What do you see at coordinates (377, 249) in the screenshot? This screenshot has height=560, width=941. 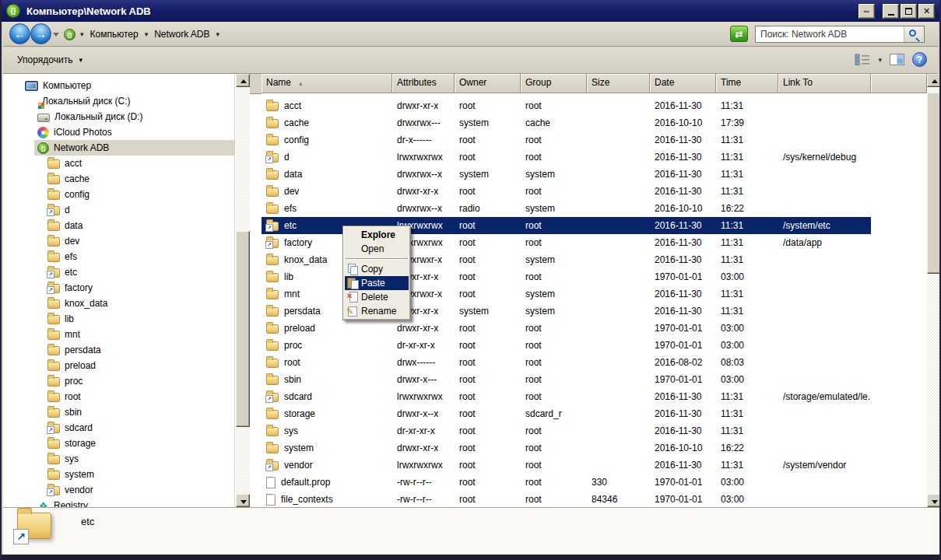 I see `menu-item-open: Open` at bounding box center [377, 249].